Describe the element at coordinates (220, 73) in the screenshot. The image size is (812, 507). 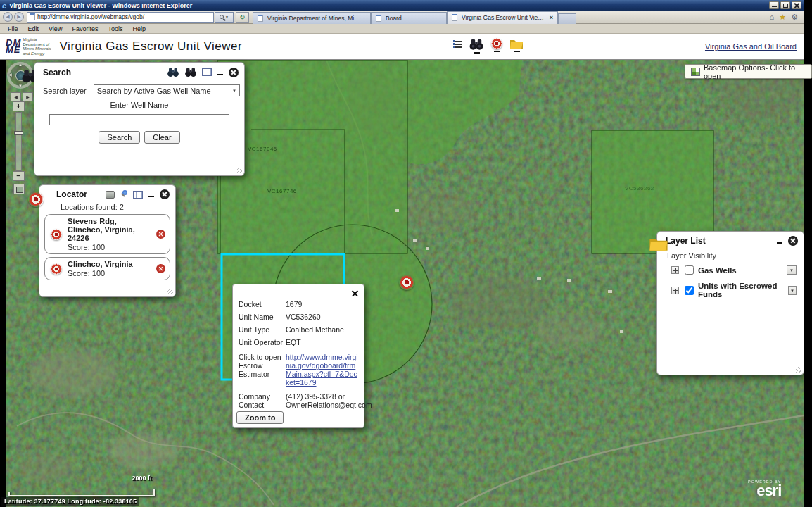
I see `search-minimize-button` at that location.